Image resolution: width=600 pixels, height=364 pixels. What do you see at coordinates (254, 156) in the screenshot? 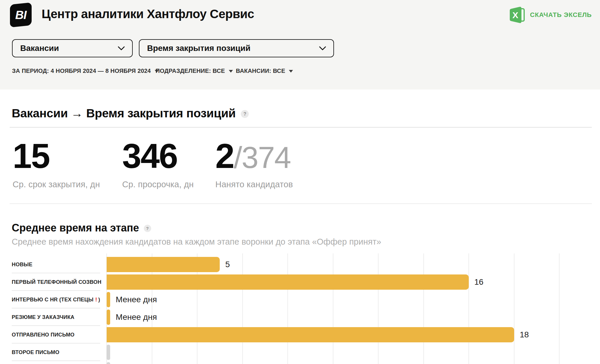
I see `stat-value: 2/374` at bounding box center [254, 156].